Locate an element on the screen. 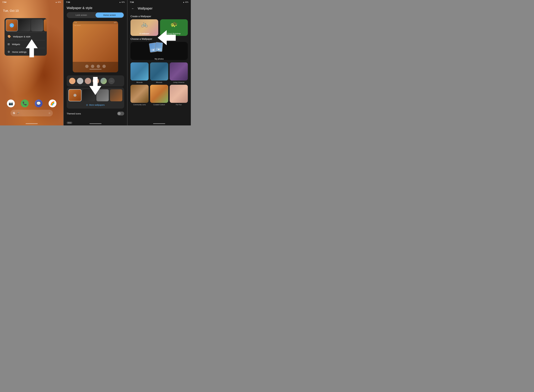 The image size is (534, 392). minerals-1-thumb is located at coordinates (140, 71).